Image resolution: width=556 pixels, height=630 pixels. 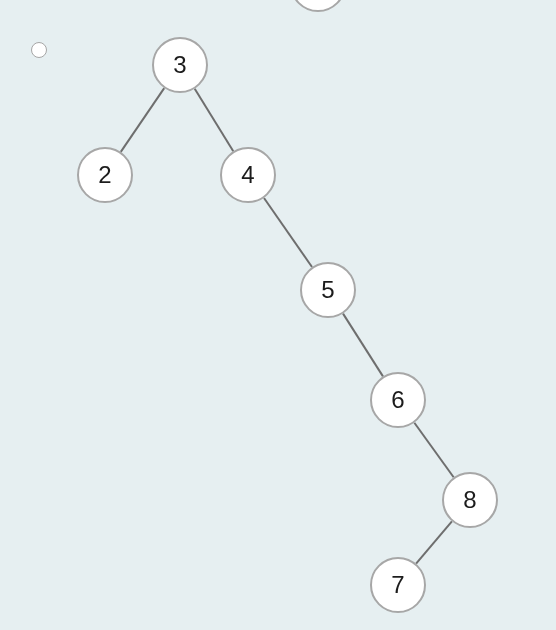 I want to click on tree-node-label: 7, so click(x=398, y=585).